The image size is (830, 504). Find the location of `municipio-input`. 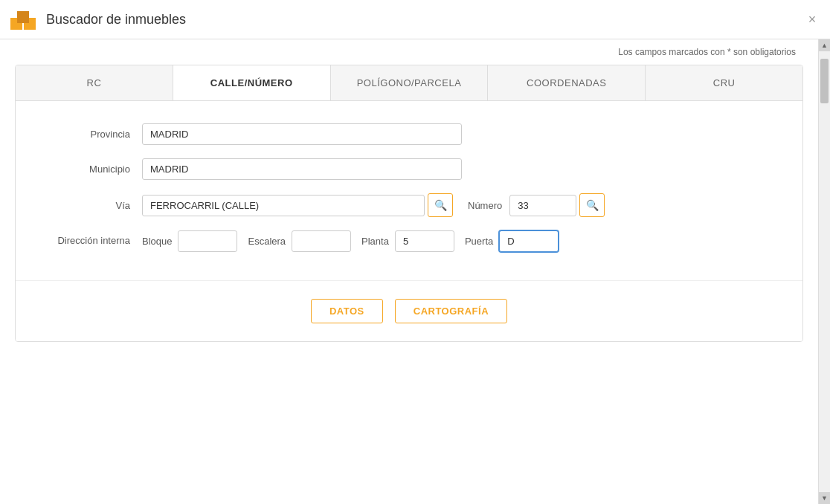

municipio-input is located at coordinates (302, 169).